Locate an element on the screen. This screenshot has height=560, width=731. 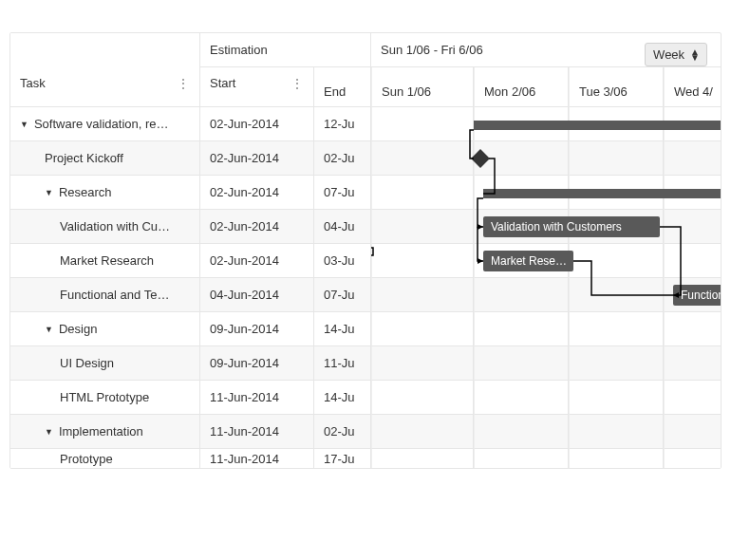
task-row: ▼Software validation, re… is located at coordinates (105, 124).